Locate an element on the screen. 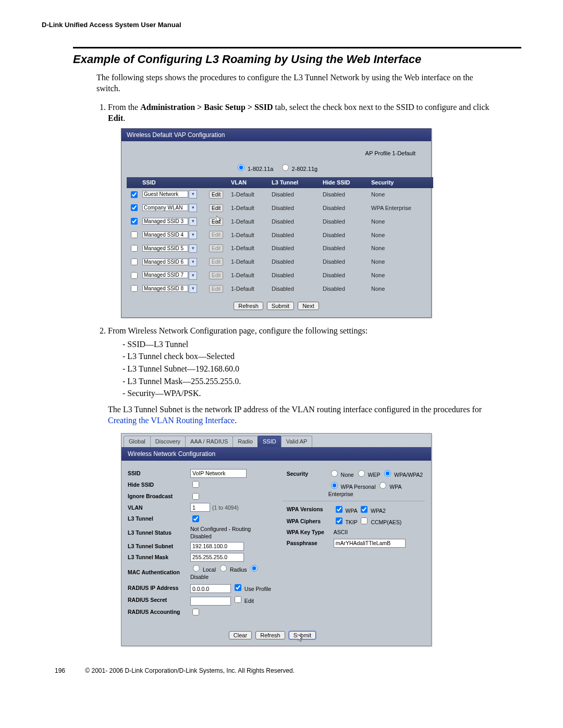 The width and height of the screenshot is (563, 728). ver-wpa2: WPA2 is located at coordinates (372, 511).